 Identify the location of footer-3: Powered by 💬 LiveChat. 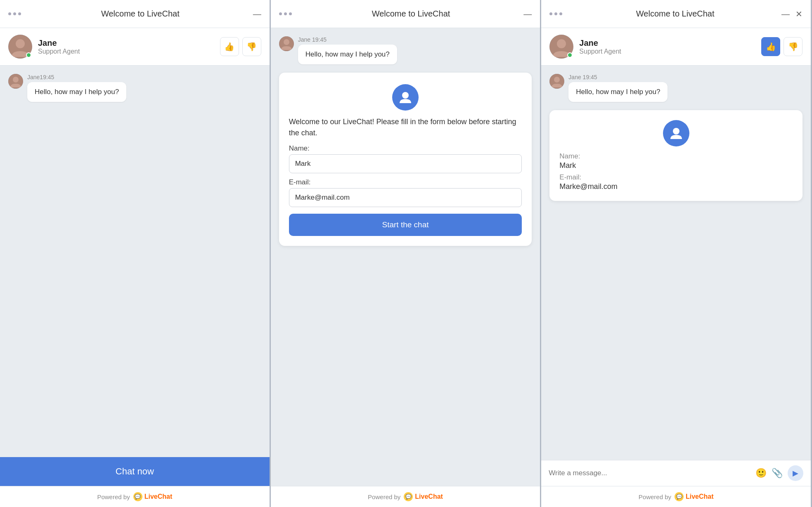
(676, 497).